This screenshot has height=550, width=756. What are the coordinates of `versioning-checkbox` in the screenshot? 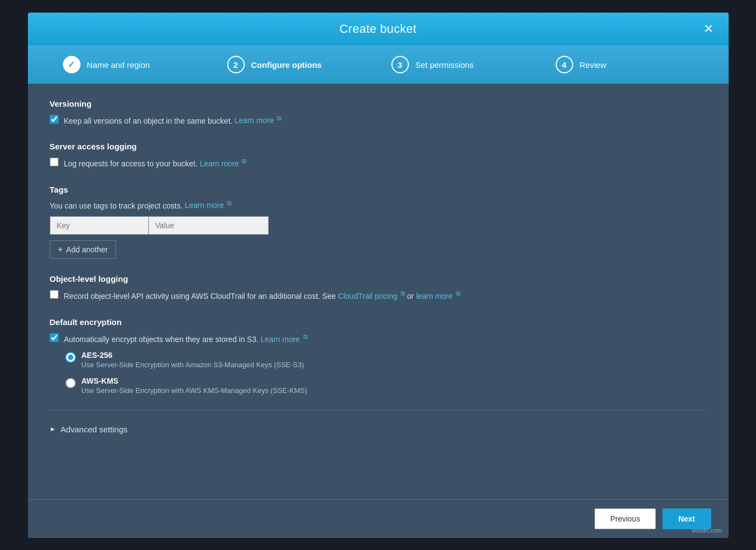 It's located at (54, 119).